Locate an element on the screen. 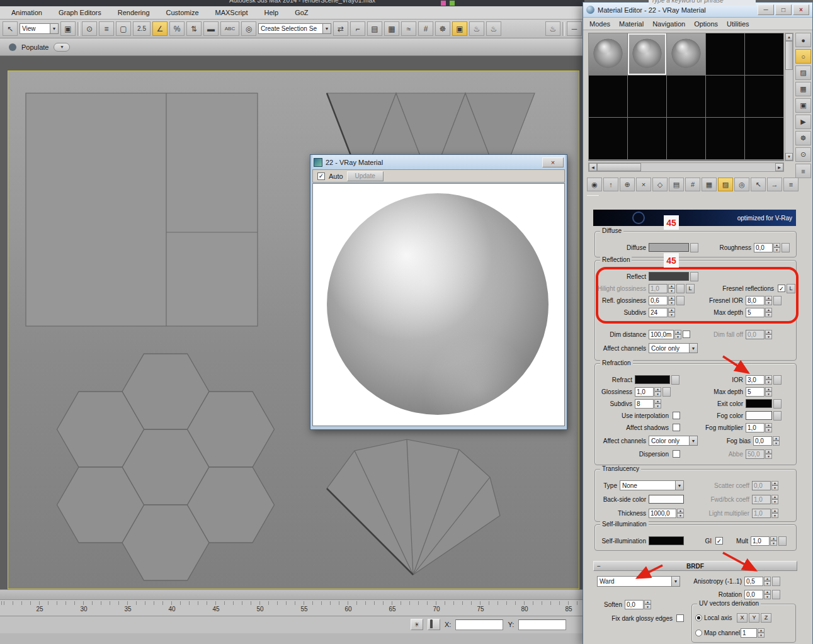  fog-bias-spinner: ▲▼ is located at coordinates (776, 441).